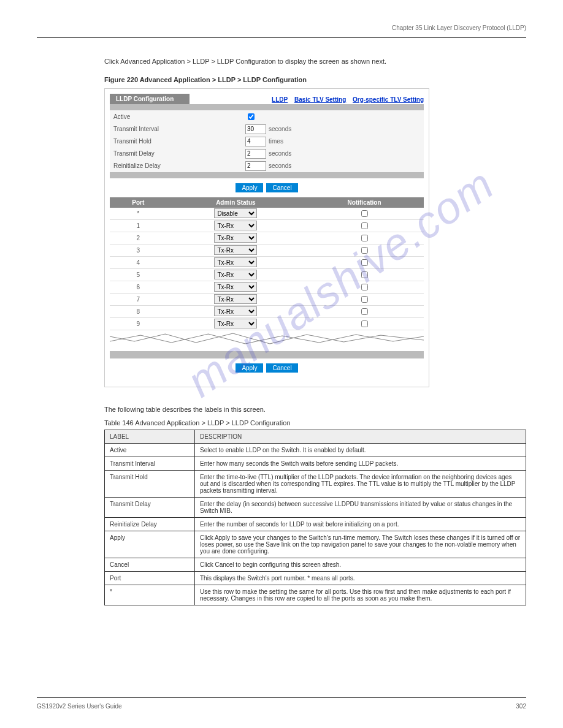 The height and width of the screenshot is (728, 563). Describe the element at coordinates (267, 226) in the screenshot. I see `table-row: 1Tx-Rx` at that location.